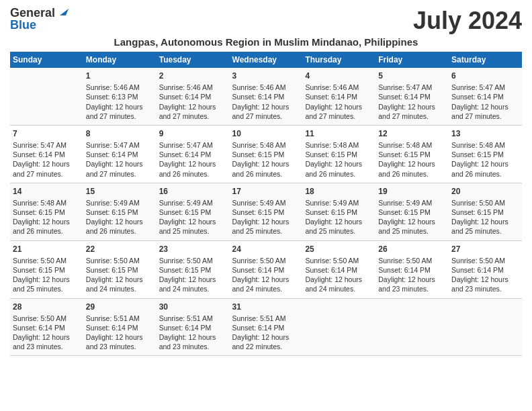 The width and height of the screenshot is (532, 411). Describe the element at coordinates (339, 191) in the screenshot. I see `day-number: 18` at that location.